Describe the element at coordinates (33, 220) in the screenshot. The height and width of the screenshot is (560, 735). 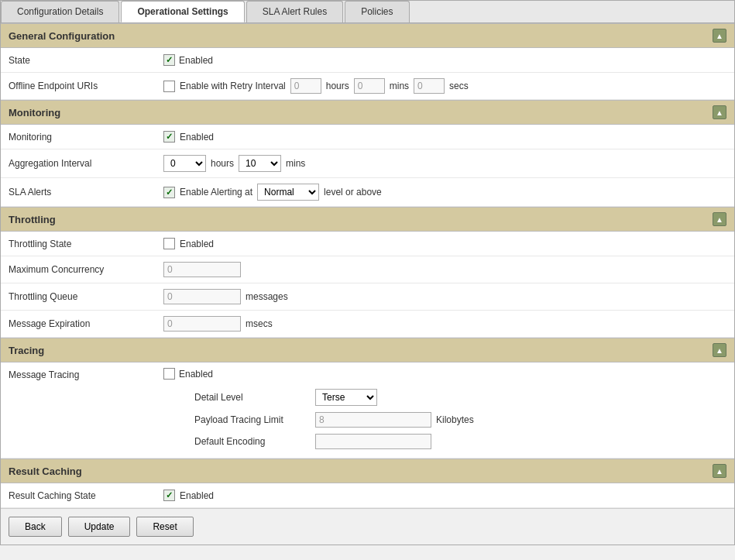
I see `throttling-title: Throttling` at that location.